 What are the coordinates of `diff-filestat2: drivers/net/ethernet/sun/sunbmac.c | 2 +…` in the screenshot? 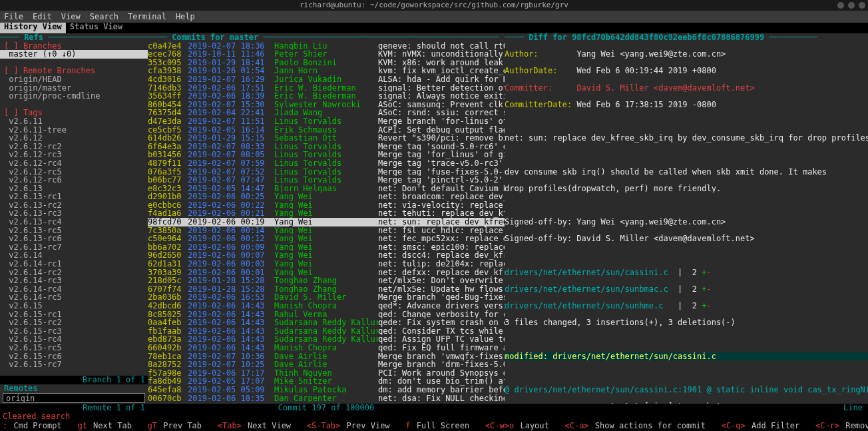 It's located at (686, 289).